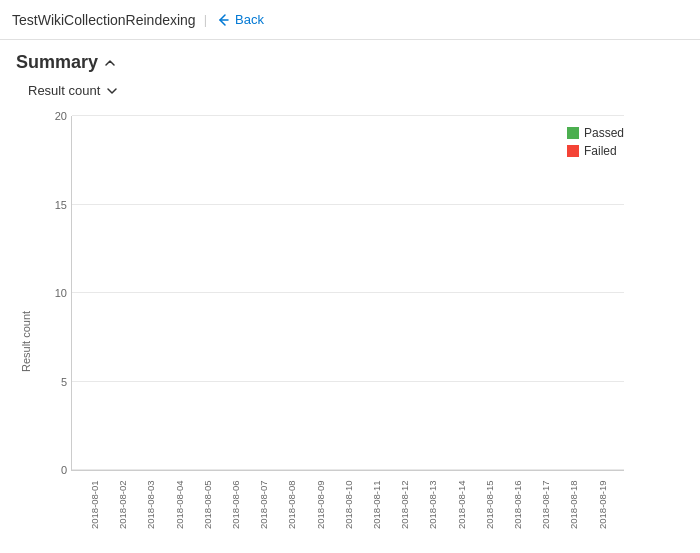 The height and width of the screenshot is (553, 700). What do you see at coordinates (61, 293) in the screenshot?
I see `y-tick-label: 10` at bounding box center [61, 293].